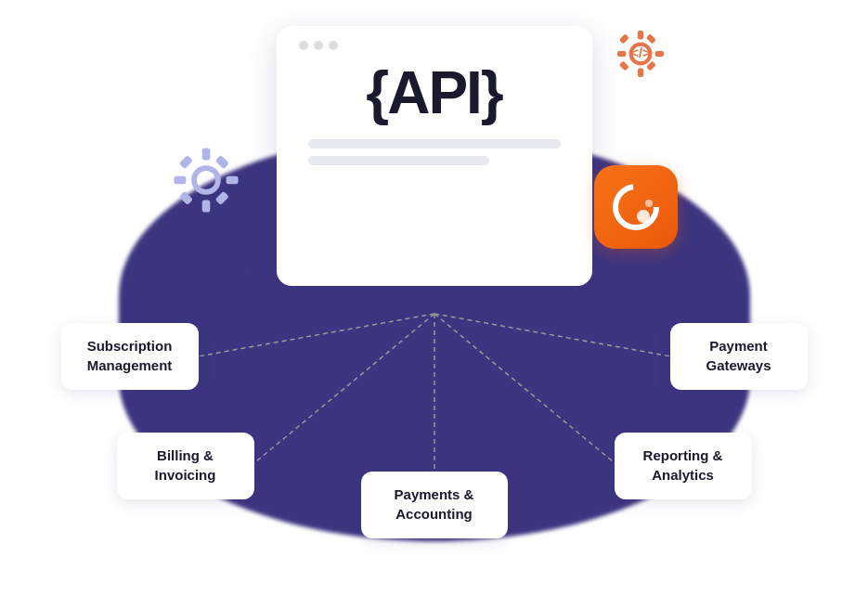 This screenshot has height=608, width=868. Describe the element at coordinates (683, 466) in the screenshot. I see `service-box-reporting: Reporting &Analytics` at that location.